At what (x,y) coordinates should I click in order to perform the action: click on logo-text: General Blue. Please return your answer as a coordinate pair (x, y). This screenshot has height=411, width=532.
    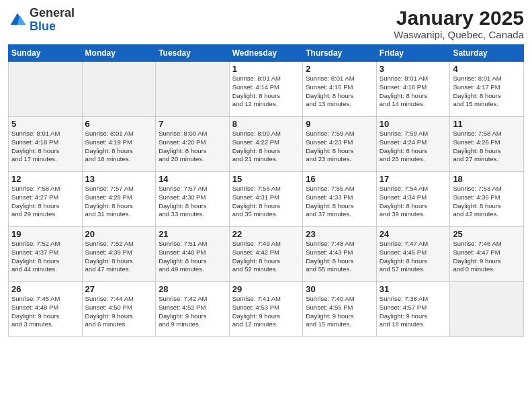
    Looking at the image, I should click on (52, 20).